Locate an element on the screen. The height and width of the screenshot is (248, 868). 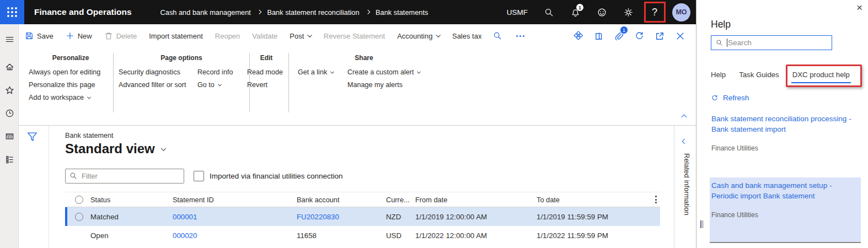
accounting-dropdown-button: Accounting is located at coordinates (419, 36).